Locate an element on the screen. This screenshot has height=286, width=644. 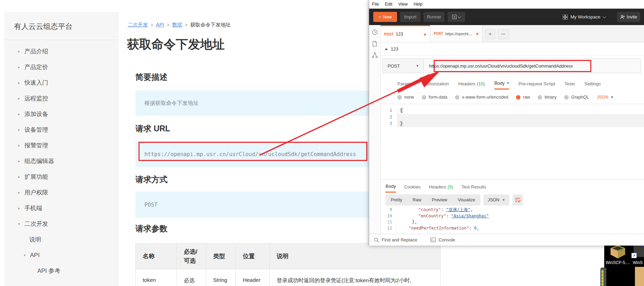
page-title: 获取命令下发地址 is located at coordinates (176, 45).